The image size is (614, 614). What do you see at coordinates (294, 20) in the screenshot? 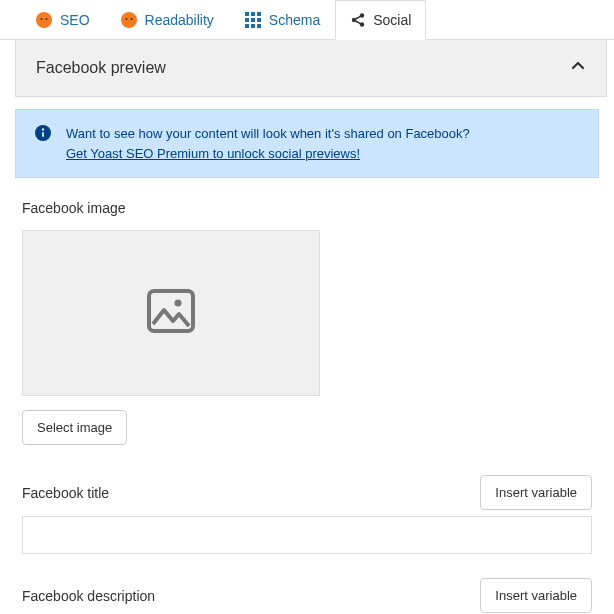
I see `tab-schema-label: Schema` at bounding box center [294, 20].